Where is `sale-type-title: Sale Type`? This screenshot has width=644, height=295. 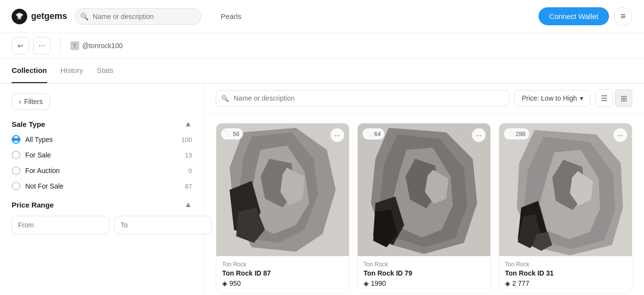
sale-type-title: Sale Type is located at coordinates (28, 124).